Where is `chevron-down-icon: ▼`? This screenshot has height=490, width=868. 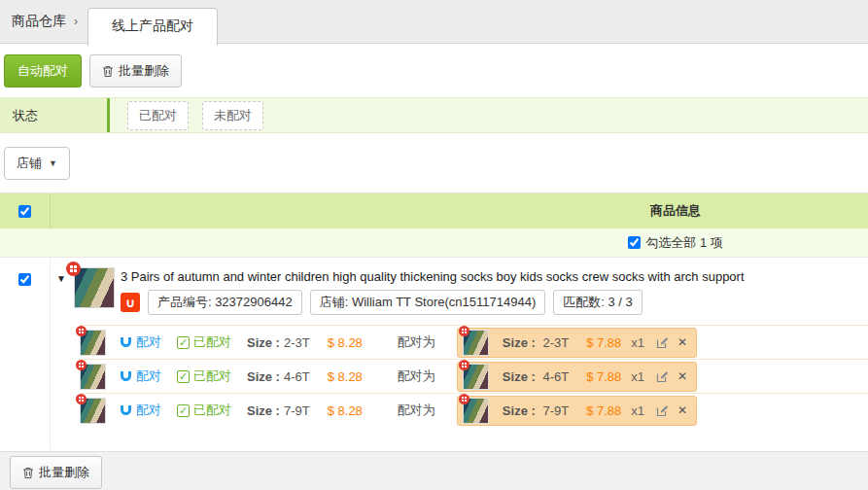 chevron-down-icon: ▼ is located at coordinates (52, 163).